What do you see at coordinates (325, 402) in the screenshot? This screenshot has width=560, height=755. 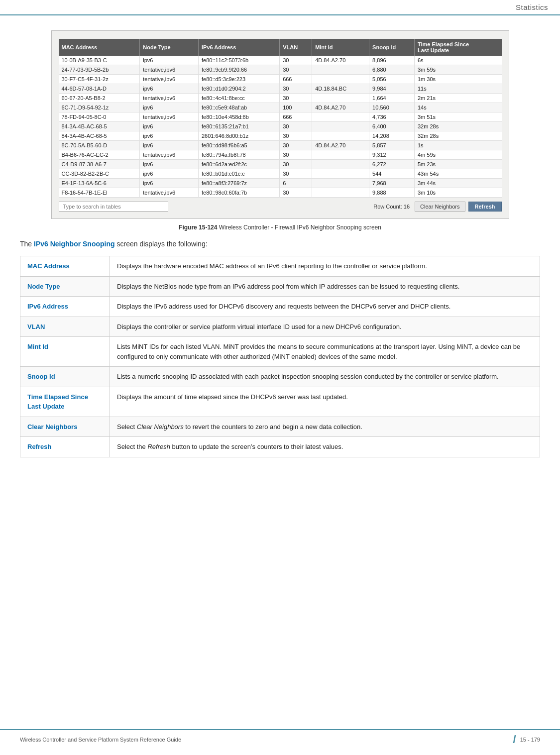 I see `desc-definition: Displays the amount of time elapsed sinc…` at bounding box center [325, 402].